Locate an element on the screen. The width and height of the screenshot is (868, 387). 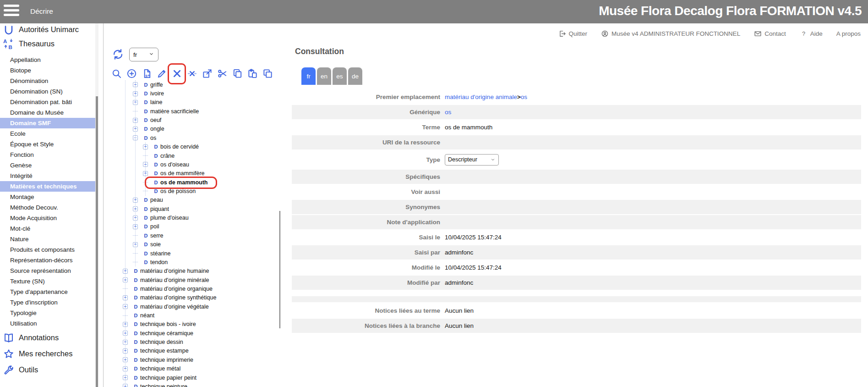
sidebar-item-montage: Montage is located at coordinates (48, 197).